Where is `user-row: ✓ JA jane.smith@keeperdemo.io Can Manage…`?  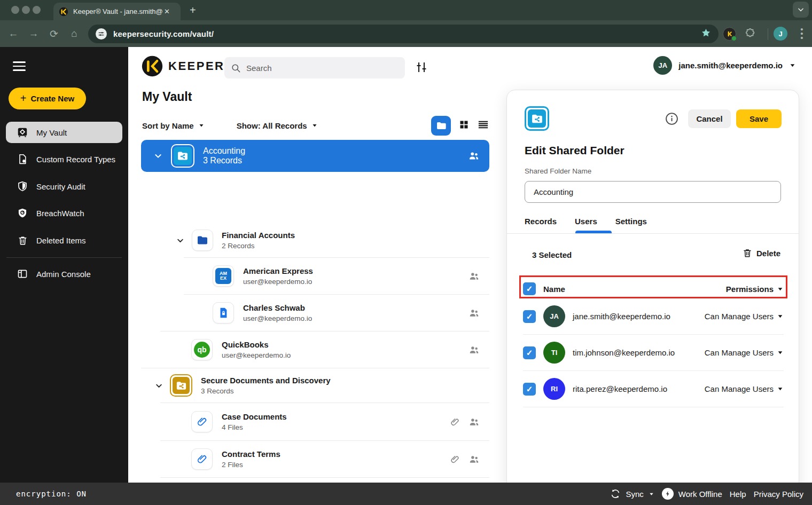 user-row: ✓ JA jane.smith@keeperdemo.io Can Manage… is located at coordinates (653, 316).